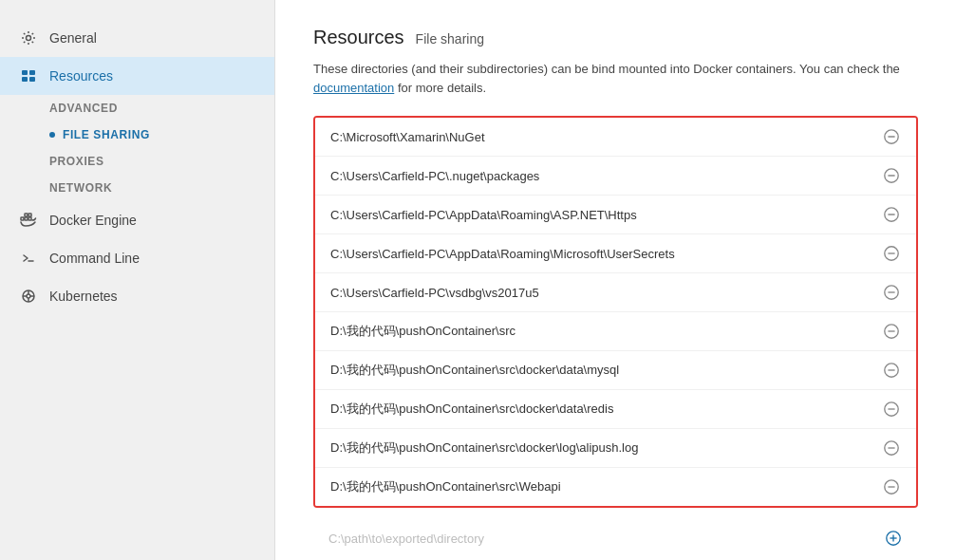  Describe the element at coordinates (137, 188) in the screenshot. I see `sidebar-subitem-network: NETWORK` at that location.